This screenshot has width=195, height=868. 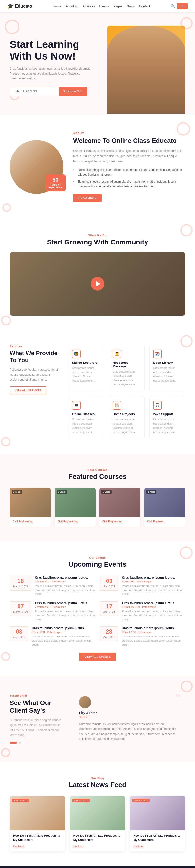 I want to click on news-card-3: 8 March 2021 How Do I Sell Affiliate Pro…, so click(x=157, y=824).